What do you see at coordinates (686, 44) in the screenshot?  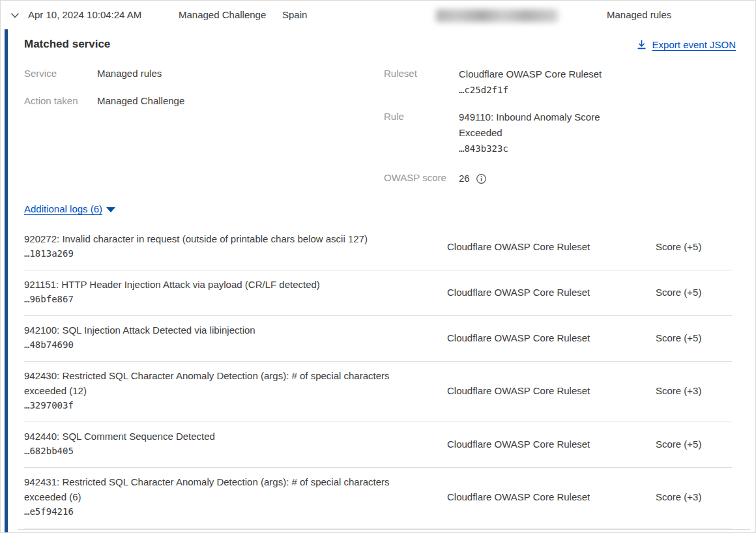 I see `export-event-json-link: Export event JSON` at bounding box center [686, 44].